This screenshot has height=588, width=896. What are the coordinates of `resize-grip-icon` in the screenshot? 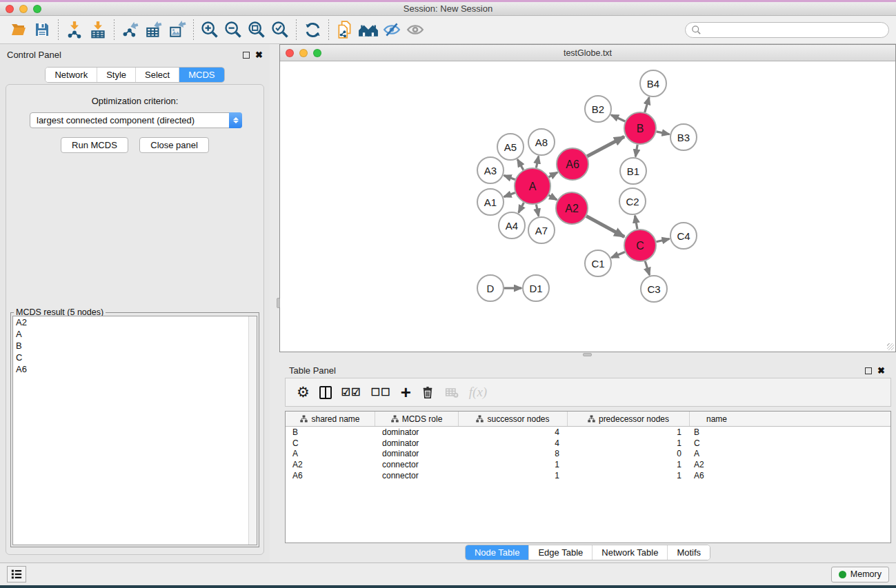 It's located at (890, 347).